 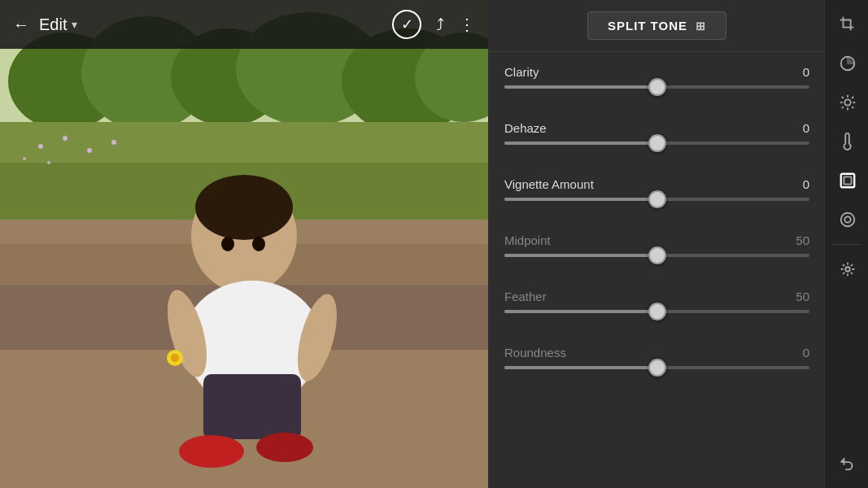 What do you see at coordinates (657, 137) in the screenshot?
I see `slider-group-1: Dehaze0` at bounding box center [657, 137].